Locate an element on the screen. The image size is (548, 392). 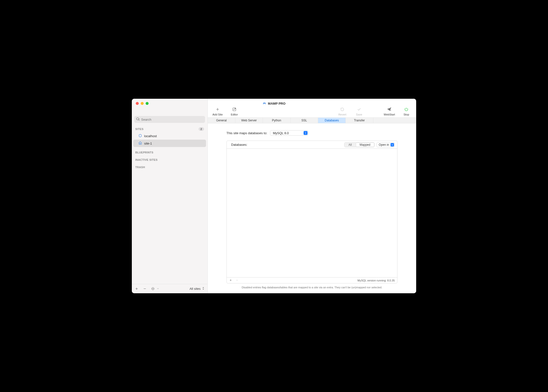
blueprints-label: BLUEPRINTS is located at coordinates (144, 152).